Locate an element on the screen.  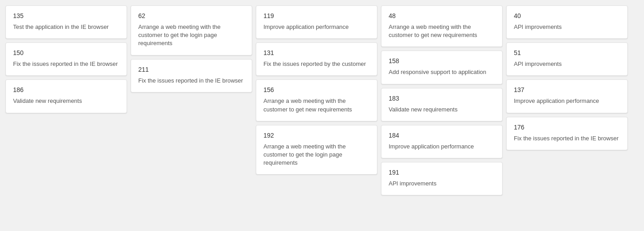
card-211: 211Fix the issues reported in the IE bro… is located at coordinates (191, 76).